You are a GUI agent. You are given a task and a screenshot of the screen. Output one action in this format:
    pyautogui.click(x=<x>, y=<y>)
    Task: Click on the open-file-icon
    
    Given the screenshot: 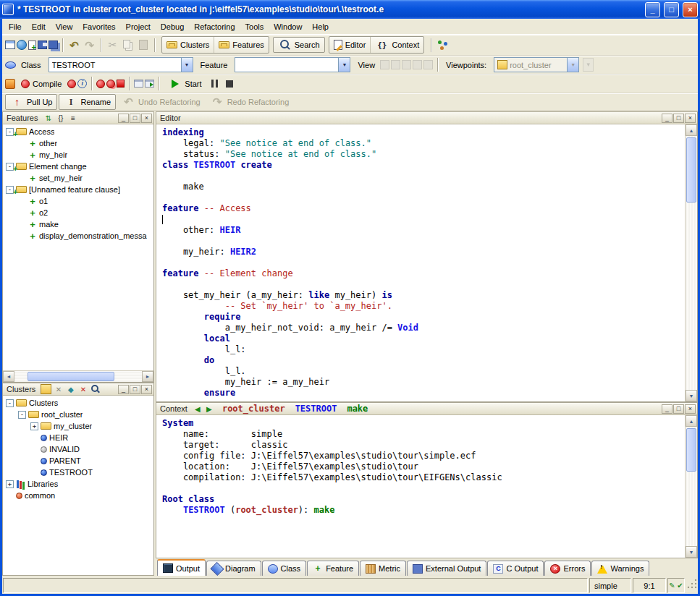 What is the action you would take?
    pyautogui.click(x=22, y=45)
    